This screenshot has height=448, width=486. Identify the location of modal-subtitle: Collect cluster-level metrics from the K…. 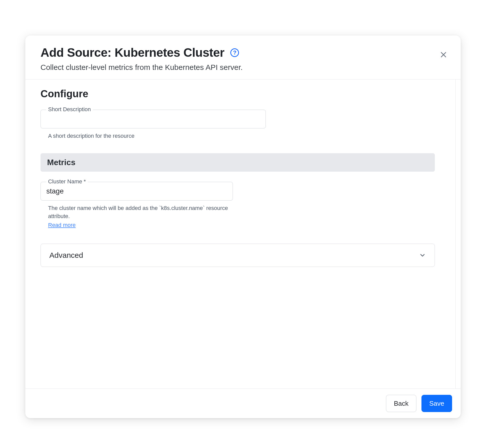
(243, 67).